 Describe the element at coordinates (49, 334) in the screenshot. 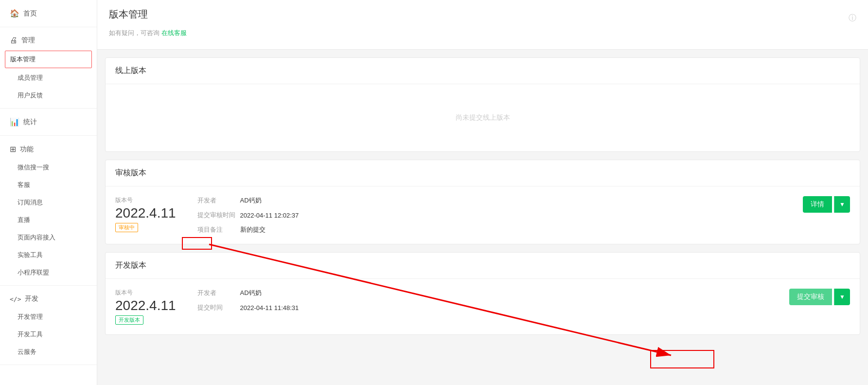

I see `sidebar-item-dev-tools: 开发工具` at that location.